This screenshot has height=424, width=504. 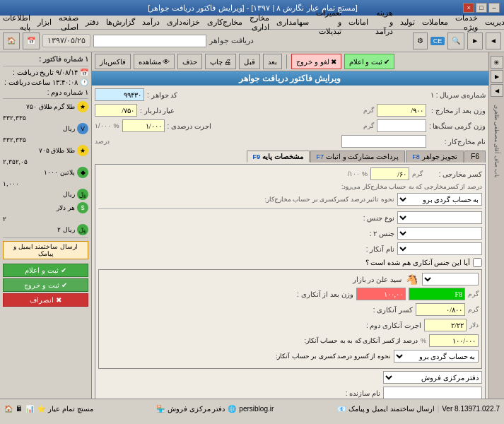 What do you see at coordinates (252, 41) in the screenshot?
I see `main-toolbar: ◄ ► 🔍 CE ⚙ دریافت جواهر ۱۳۹۷/۰۵/۲۵ 📅 🏠` at bounding box center [252, 41].